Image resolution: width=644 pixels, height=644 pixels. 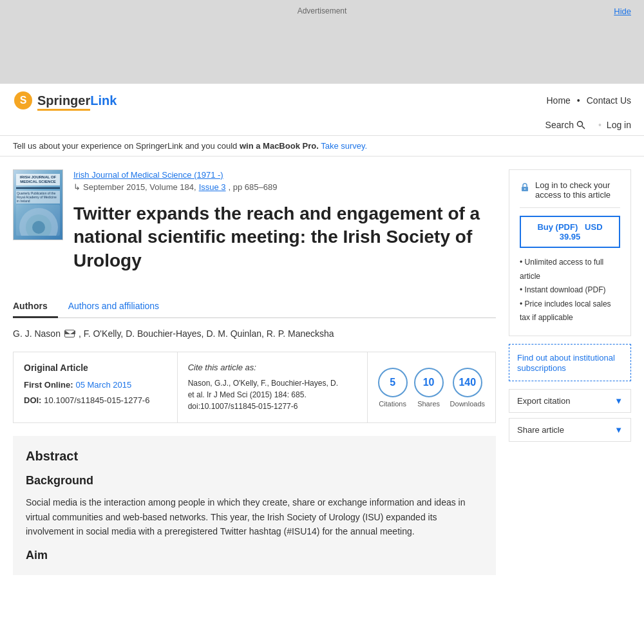 I want to click on journal-meta: ↳ September 2015, Volume 184, Issue 3 , …, so click(x=285, y=187).